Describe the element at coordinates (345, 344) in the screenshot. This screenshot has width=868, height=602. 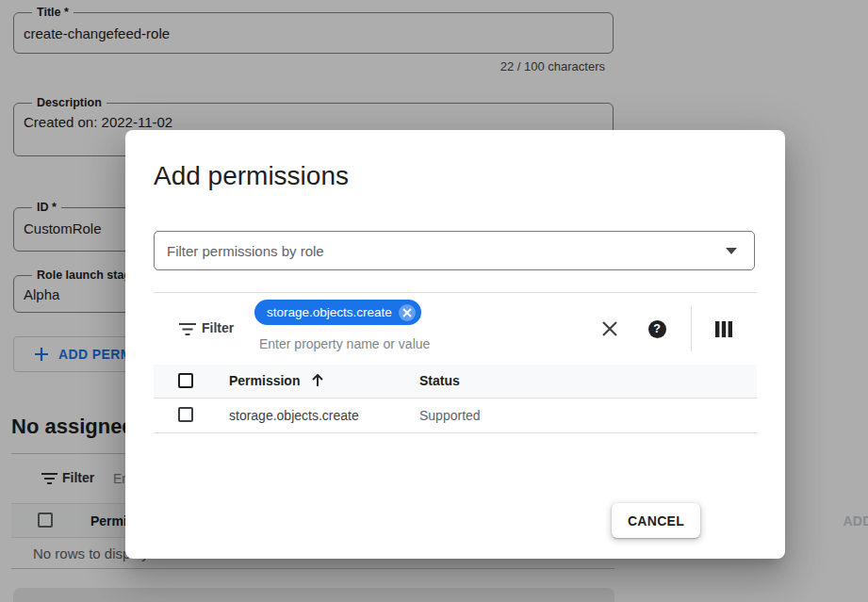
I see `modal-filter-input: Enter property name or value` at that location.